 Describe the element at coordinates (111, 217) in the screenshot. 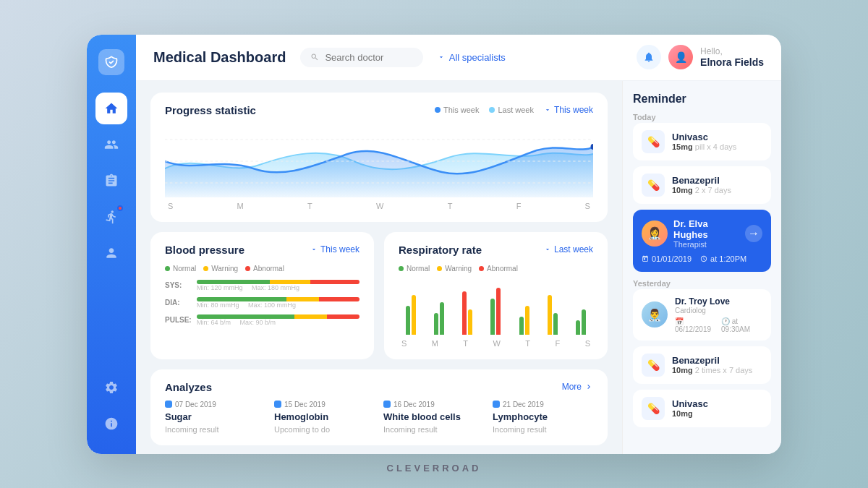

I see `sidebar-item-activity` at that location.